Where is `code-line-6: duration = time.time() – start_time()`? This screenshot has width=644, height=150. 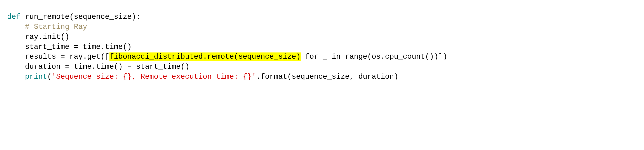
code-line-6: duration = time.time() – start_time() is located at coordinates (107, 67).